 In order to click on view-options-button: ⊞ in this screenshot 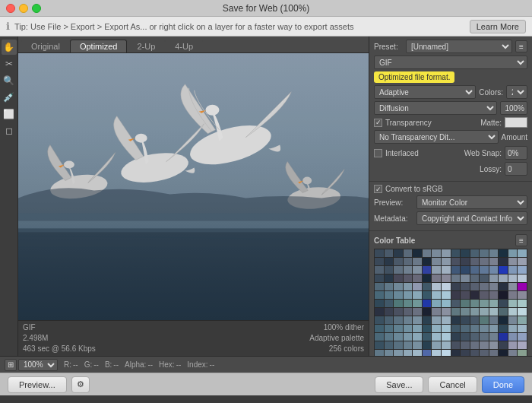, I will do `click(11, 365)`.